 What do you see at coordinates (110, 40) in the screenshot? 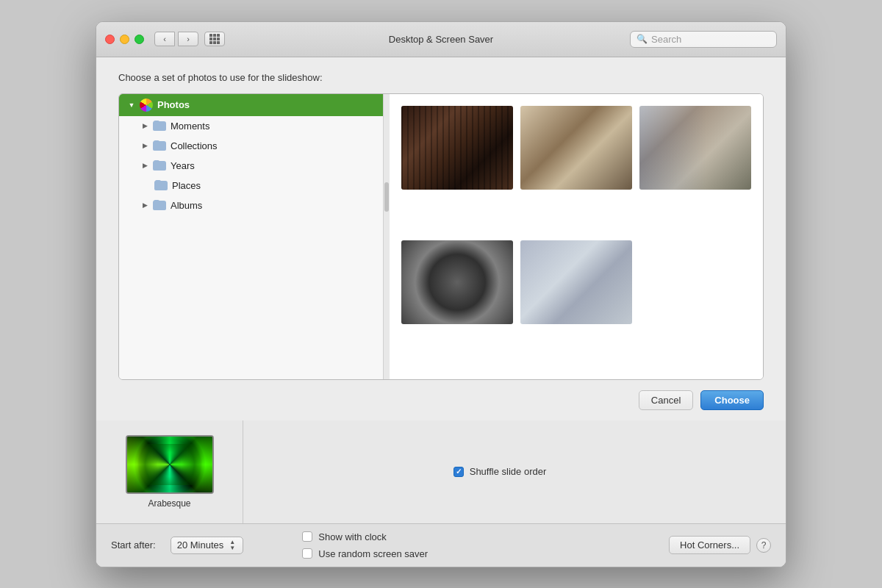
I see `close-button` at bounding box center [110, 40].